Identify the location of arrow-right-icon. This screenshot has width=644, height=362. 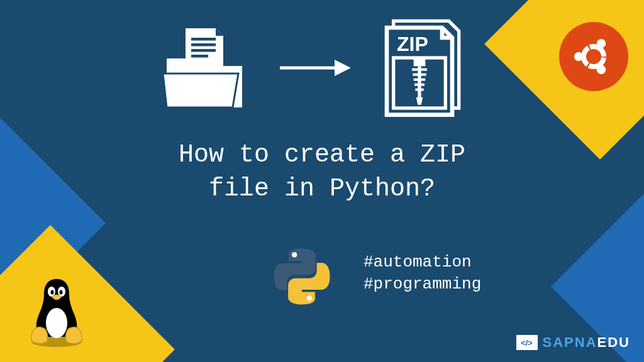
(314, 68).